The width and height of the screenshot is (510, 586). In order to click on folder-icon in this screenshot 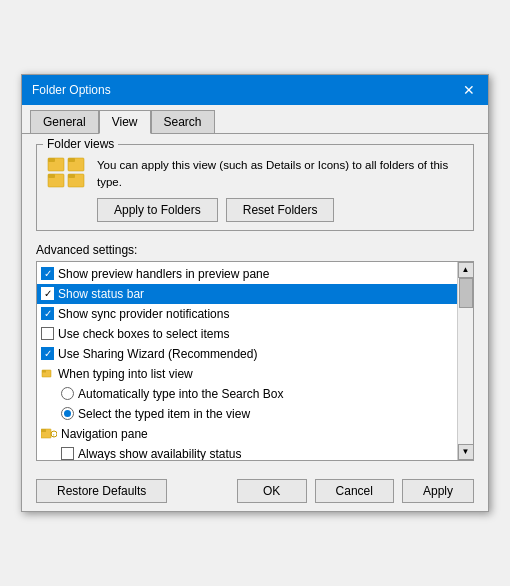, I will do `click(67, 177)`.